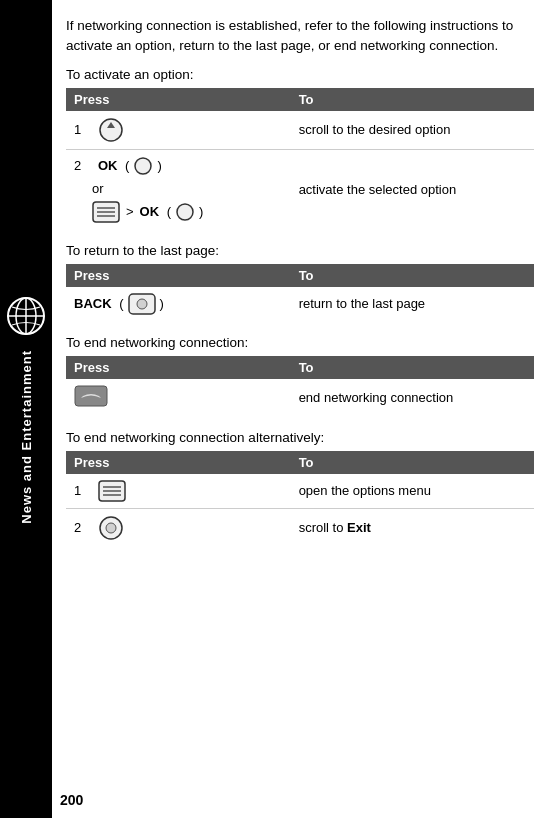 The width and height of the screenshot is (552, 818). What do you see at coordinates (26, 437) in the screenshot?
I see `sidebar-label: News and Entertainment` at bounding box center [26, 437].